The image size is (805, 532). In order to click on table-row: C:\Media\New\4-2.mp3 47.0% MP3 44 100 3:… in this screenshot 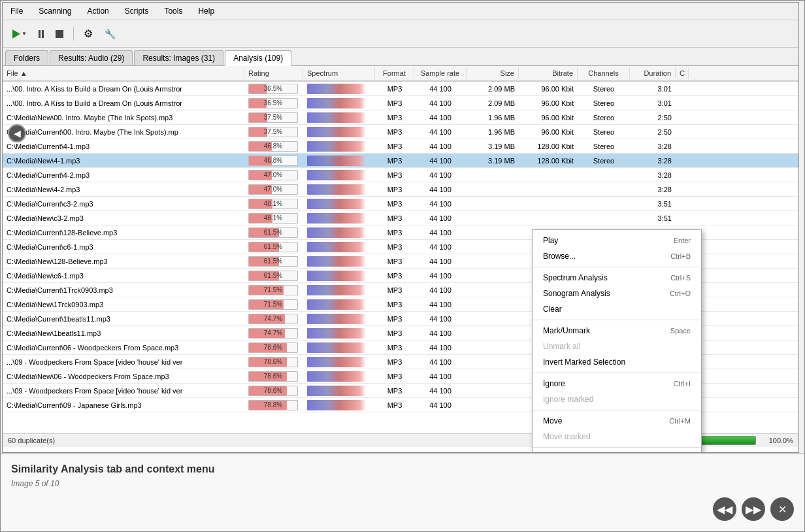, I will do `click(401, 190)`.